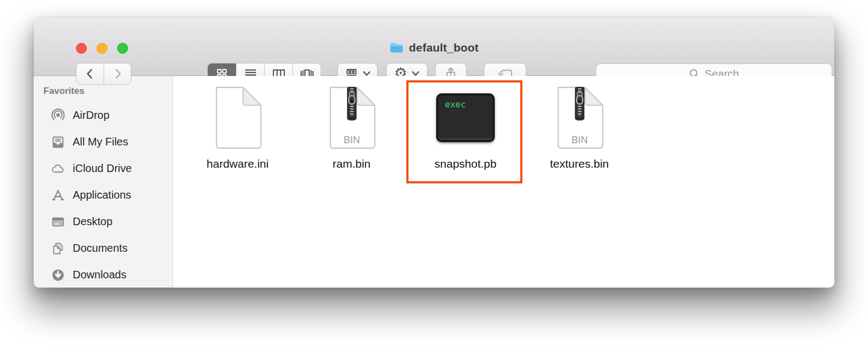 Image resolution: width=868 pixels, height=350 pixels. What do you see at coordinates (58, 169) in the screenshot?
I see `icloud-icon` at bounding box center [58, 169].